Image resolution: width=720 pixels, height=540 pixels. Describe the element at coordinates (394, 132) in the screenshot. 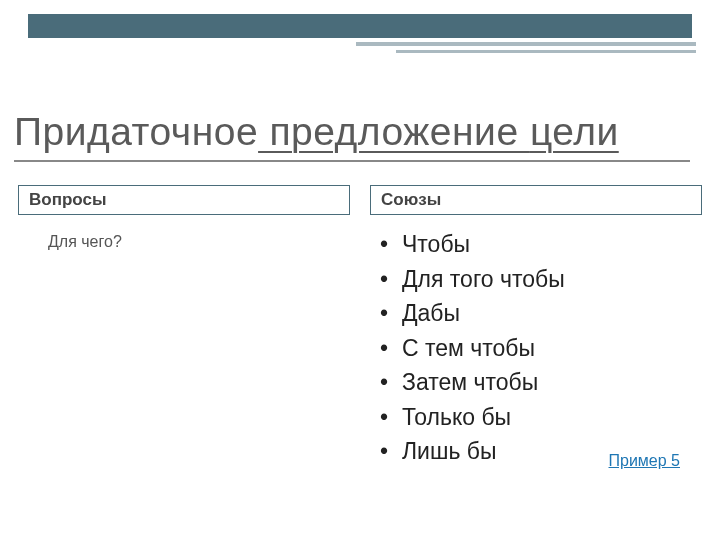

I see `title-text: предложение` at that location.